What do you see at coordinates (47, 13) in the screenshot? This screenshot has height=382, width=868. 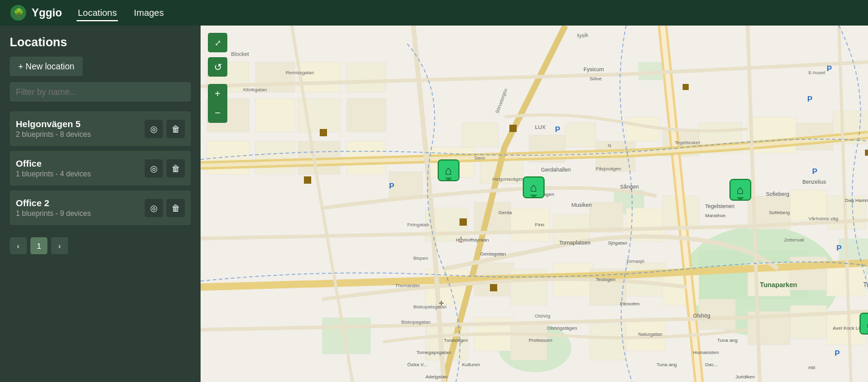 I see `app-name: Yggio` at bounding box center [47, 13].